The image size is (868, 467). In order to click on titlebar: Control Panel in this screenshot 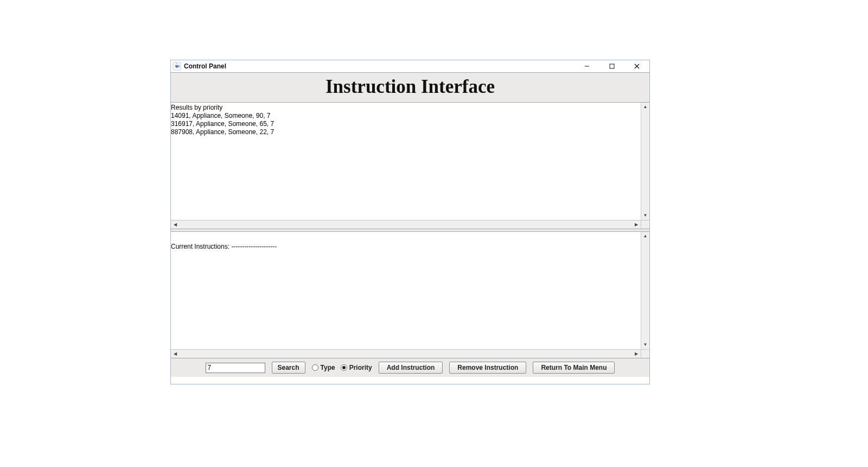, I will do `click(410, 66)`.